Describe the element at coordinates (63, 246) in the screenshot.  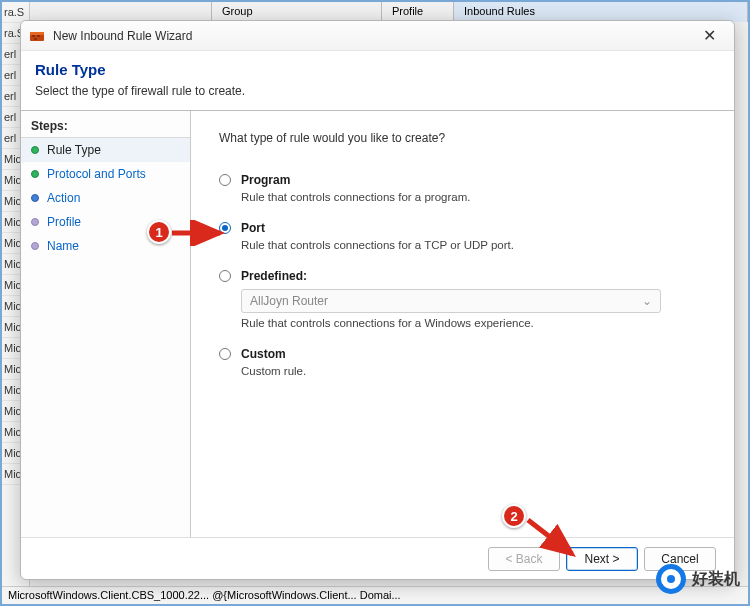
I see `step-label: Name` at that location.